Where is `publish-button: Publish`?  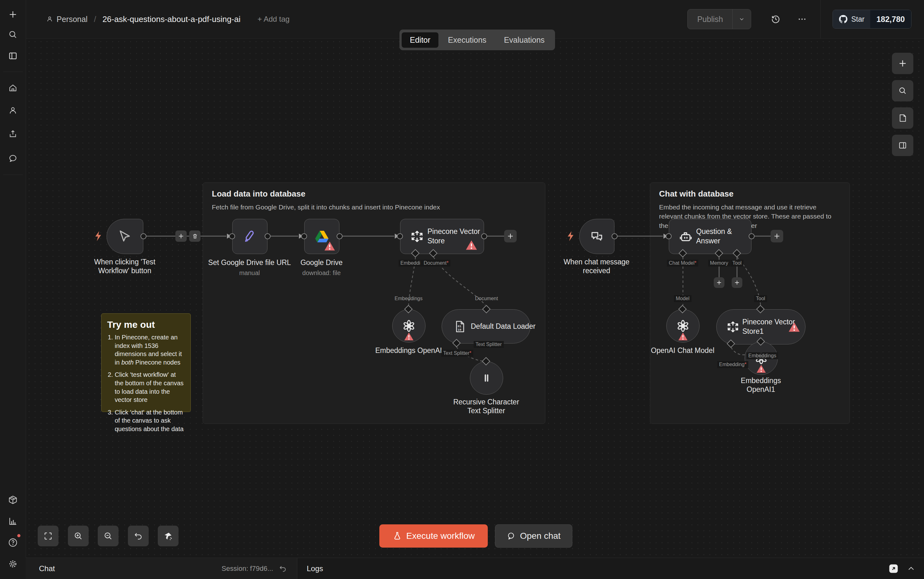
publish-button: Publish is located at coordinates (710, 19).